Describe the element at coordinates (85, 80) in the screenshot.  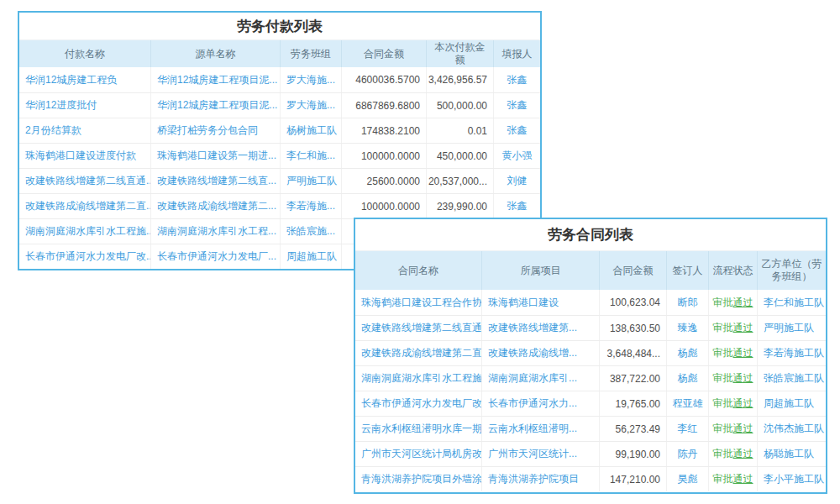
I see `payments-cell: 华润12城房建工程负` at that location.